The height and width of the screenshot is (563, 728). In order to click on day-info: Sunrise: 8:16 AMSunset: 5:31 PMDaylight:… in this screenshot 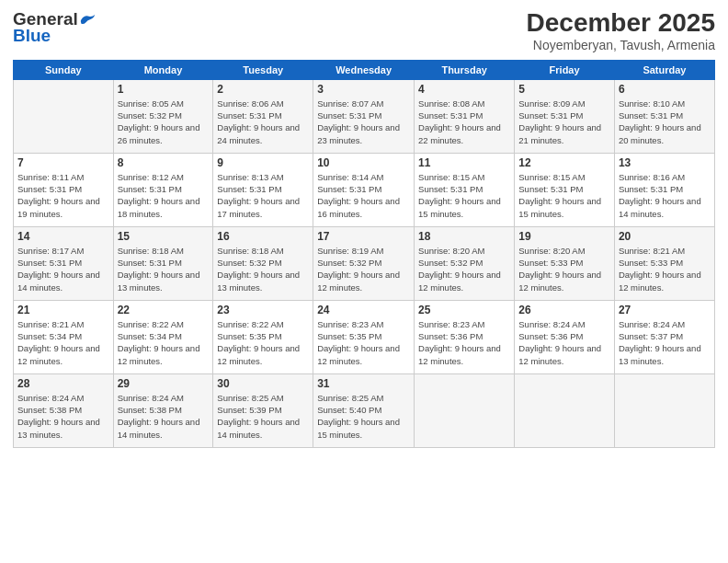, I will do `click(665, 195)`.